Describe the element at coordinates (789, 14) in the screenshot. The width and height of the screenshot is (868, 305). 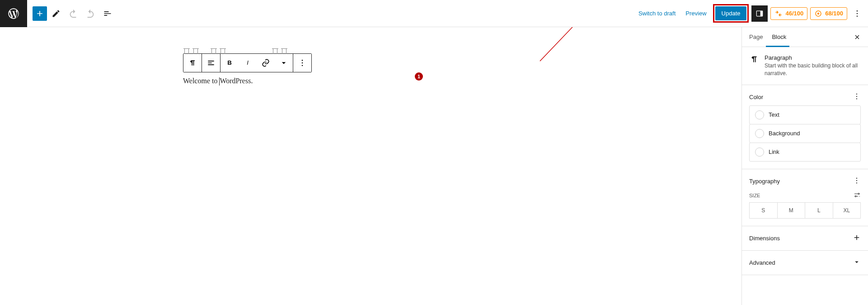
I see `seo-score-1: 46/100` at that location.